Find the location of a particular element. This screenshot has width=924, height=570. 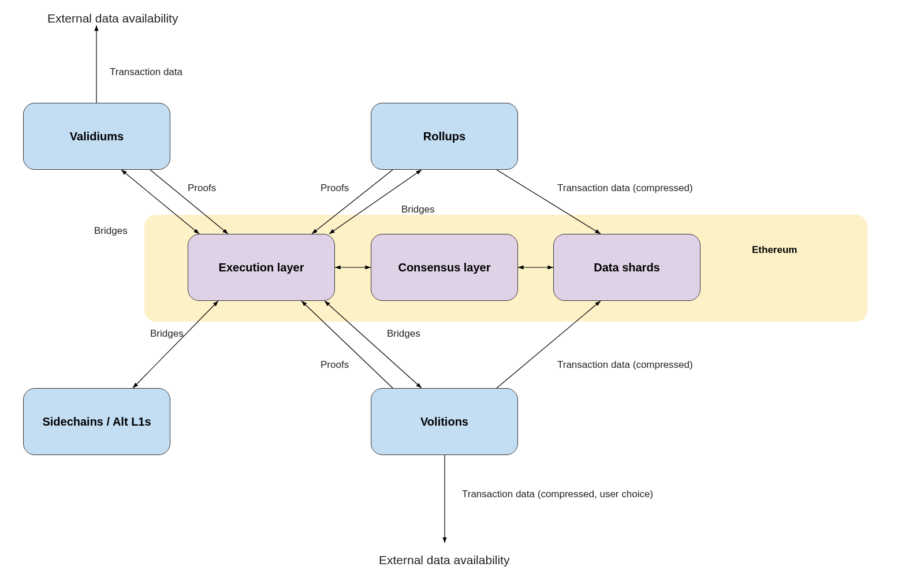

edge-label-validiums_bridges: Bridges is located at coordinates (111, 231).